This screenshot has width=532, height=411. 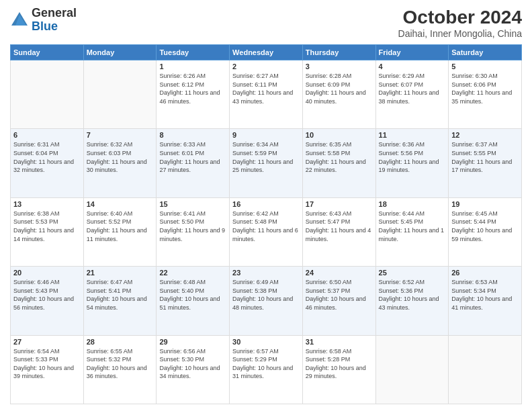 What do you see at coordinates (339, 301) in the screenshot?
I see `calendar-day-cell: 24Sunrise: 6:50 AM Sunset: 5:37 PM Dayli…` at bounding box center [339, 301].